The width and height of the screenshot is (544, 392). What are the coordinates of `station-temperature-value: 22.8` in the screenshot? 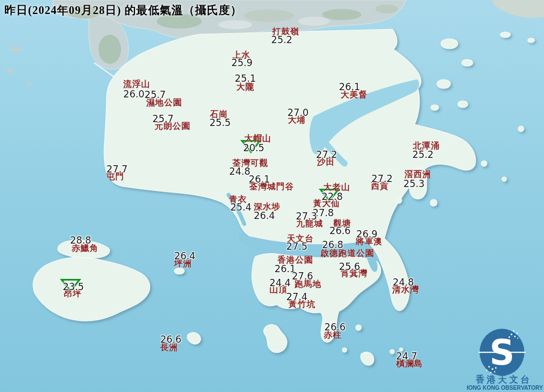 It's located at (332, 197).